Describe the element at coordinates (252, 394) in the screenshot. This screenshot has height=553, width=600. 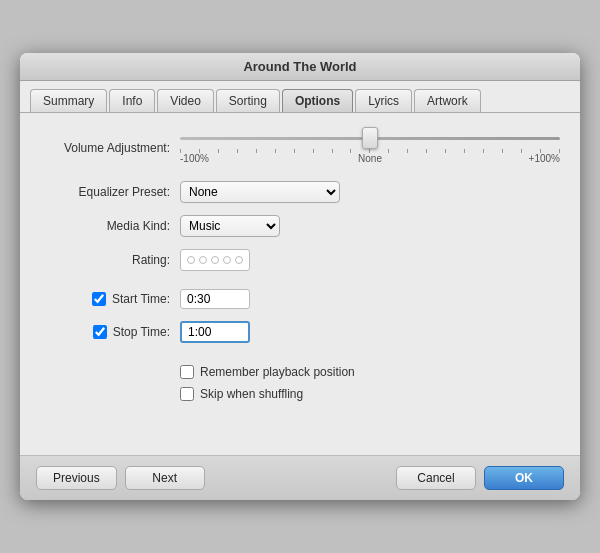
I see `skip-label: Skip when shuffling` at that location.